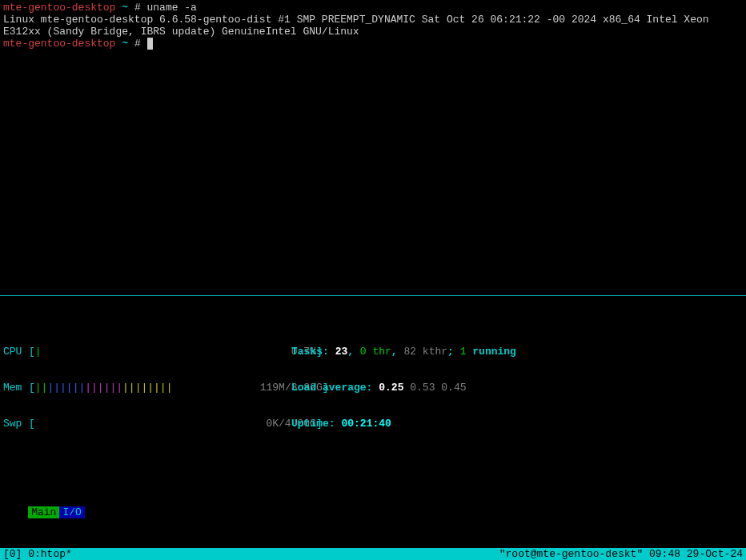 This screenshot has height=560, width=746. I want to click on shell-command: uname -a, so click(172, 8).